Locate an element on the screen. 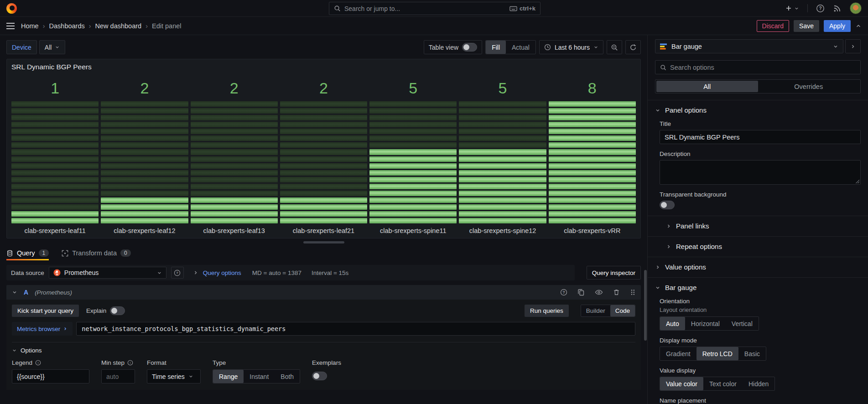 Image resolution: width=868 pixels, height=404 pixels. keyboard-icon is located at coordinates (514, 9).